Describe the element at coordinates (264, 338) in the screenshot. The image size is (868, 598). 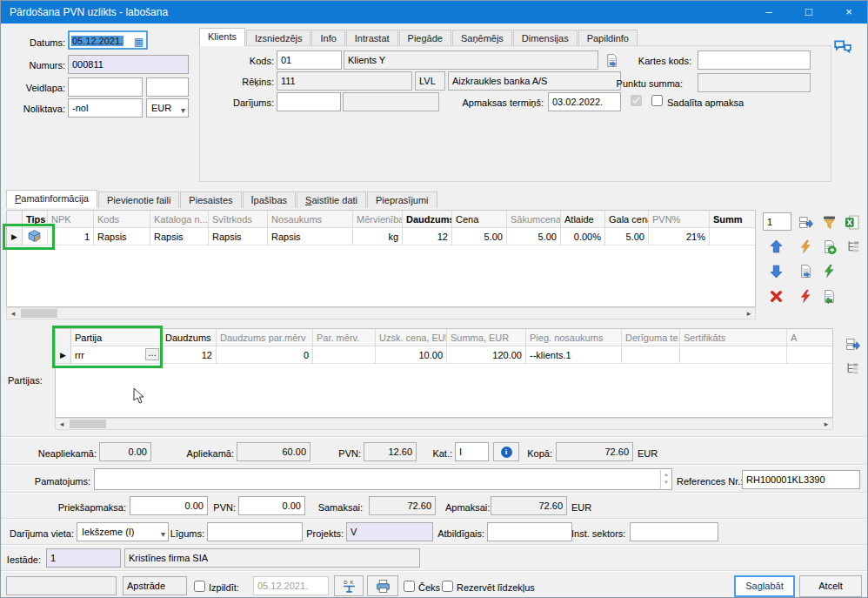
I see `column-header: Daudzums par.mērv` at that location.